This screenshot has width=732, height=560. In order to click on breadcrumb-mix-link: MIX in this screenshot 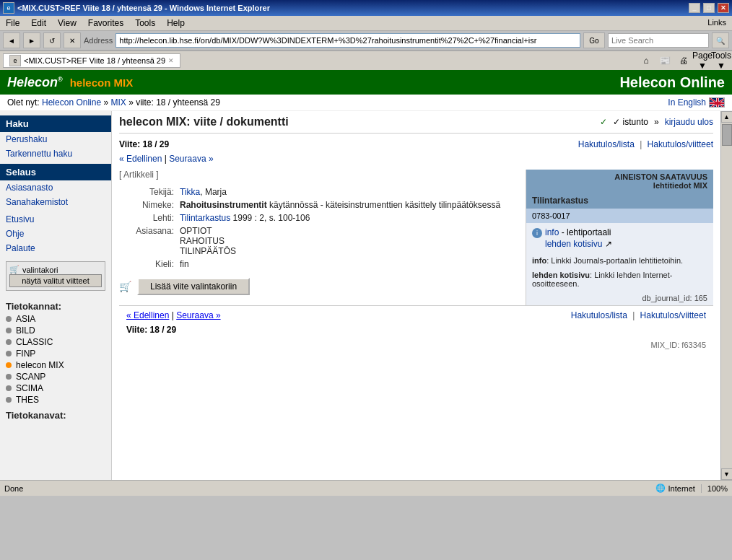, I will do `click(118, 102)`.